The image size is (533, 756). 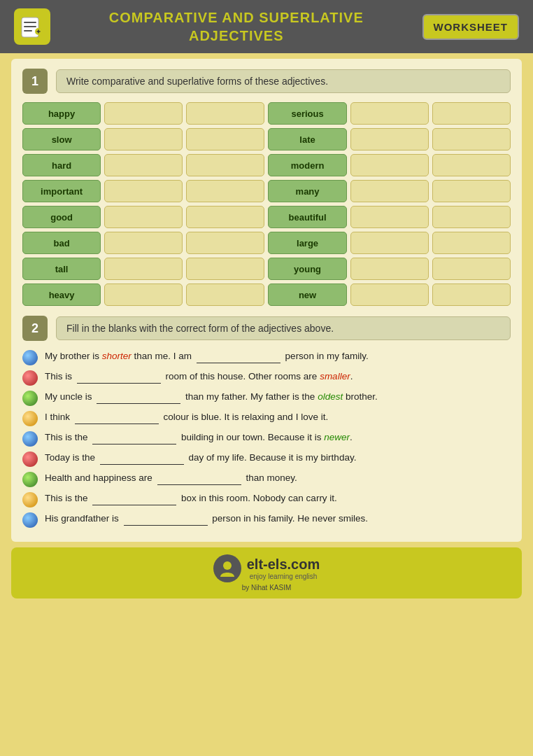 What do you see at coordinates (143, 217) in the screenshot?
I see `blank-good-comp` at bounding box center [143, 217].